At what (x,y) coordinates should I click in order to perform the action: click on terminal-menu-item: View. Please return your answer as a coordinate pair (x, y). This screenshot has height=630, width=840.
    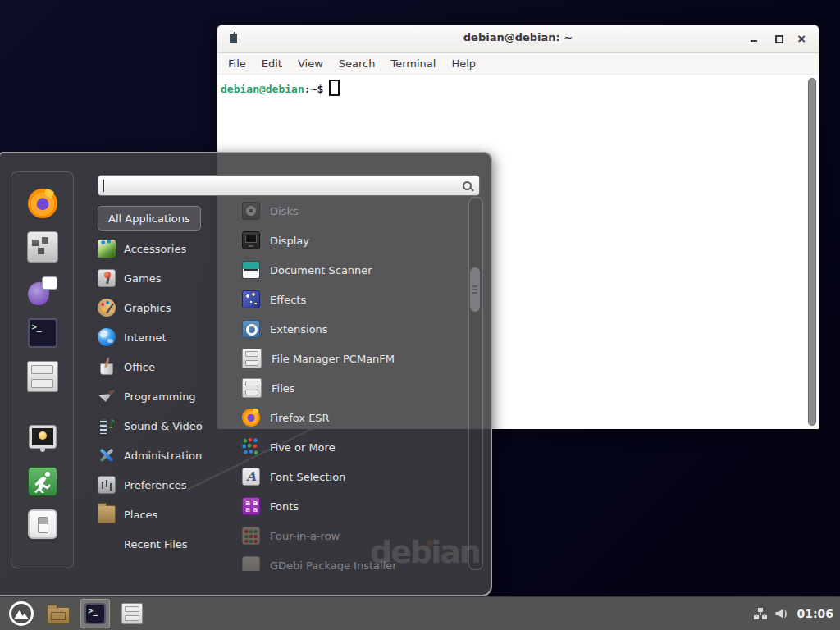
    Looking at the image, I should click on (310, 64).